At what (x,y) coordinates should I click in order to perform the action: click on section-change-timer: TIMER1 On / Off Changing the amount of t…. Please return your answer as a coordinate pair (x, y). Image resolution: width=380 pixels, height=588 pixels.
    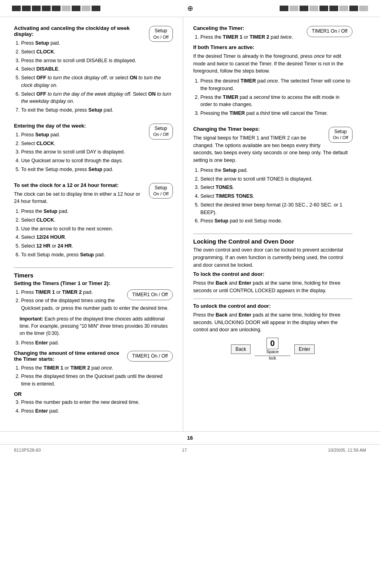
    Looking at the image, I should click on (93, 384).